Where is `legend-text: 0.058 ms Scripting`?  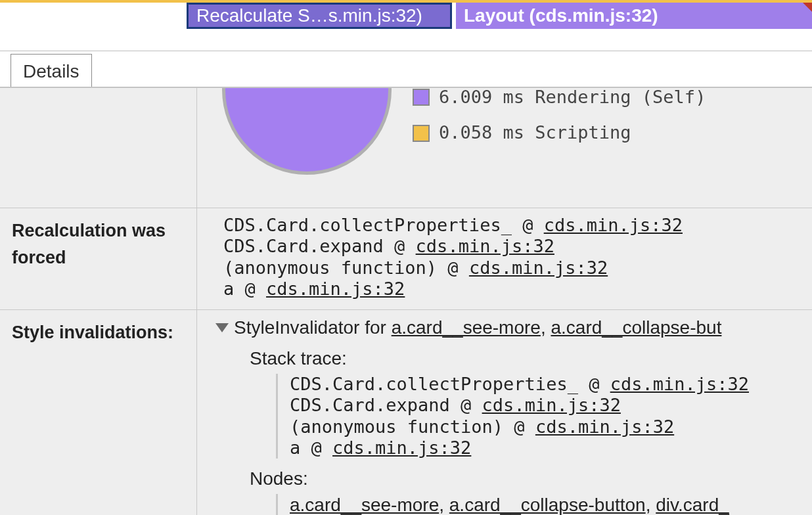
legend-text: 0.058 ms Scripting is located at coordinates (535, 133).